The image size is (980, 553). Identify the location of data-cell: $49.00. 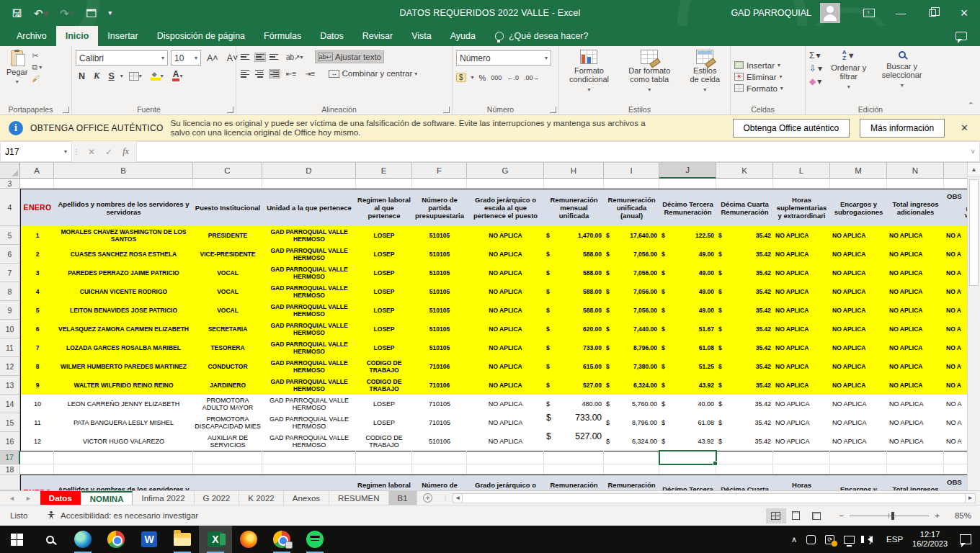
(688, 292).